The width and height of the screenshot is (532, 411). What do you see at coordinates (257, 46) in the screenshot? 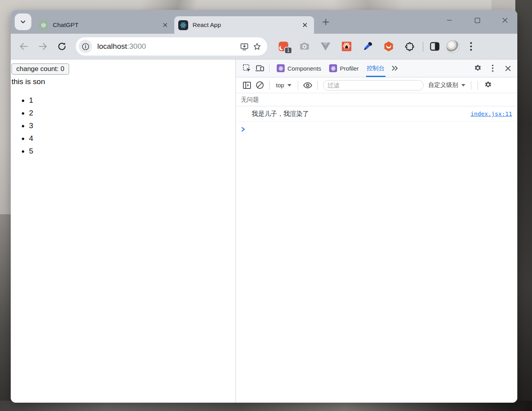
I see `bookmark-button` at bounding box center [257, 46].